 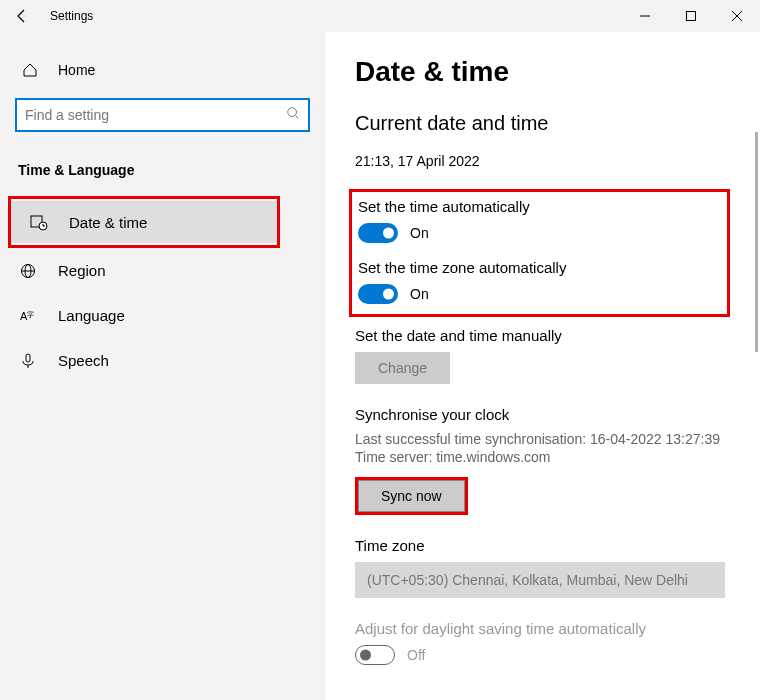 What do you see at coordinates (82, 270) in the screenshot?
I see `sidebar-item-label: Region` at bounding box center [82, 270].